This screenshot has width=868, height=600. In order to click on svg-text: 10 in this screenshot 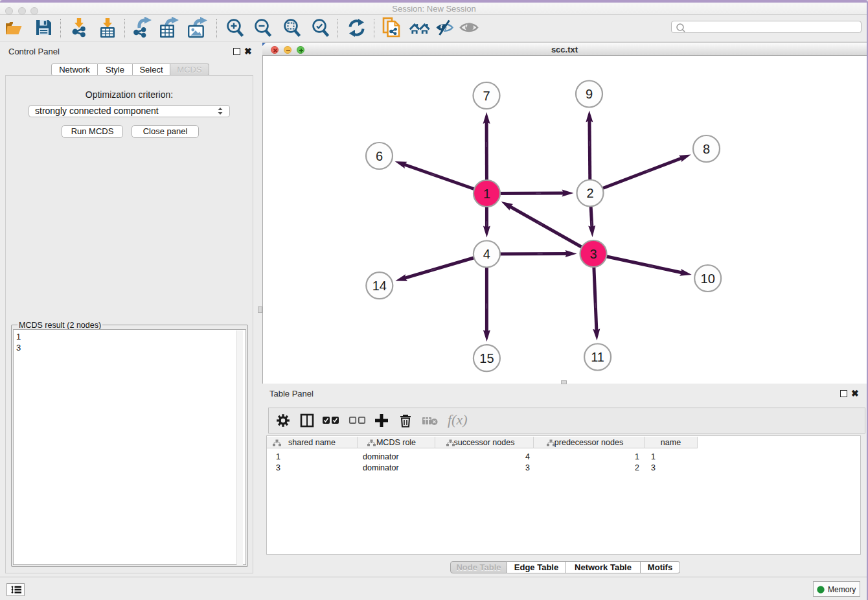, I will do `click(708, 279)`.